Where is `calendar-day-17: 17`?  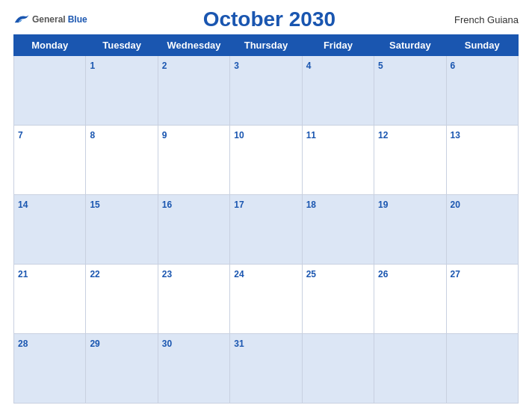 calendar-day-17: 17 is located at coordinates (266, 230).